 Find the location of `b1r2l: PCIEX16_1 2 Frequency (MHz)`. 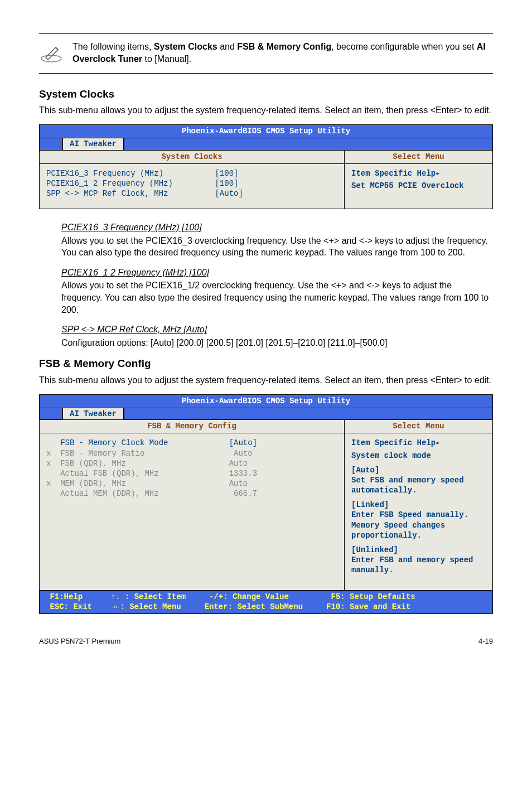

b1r2l: PCIEX16_1 2 Frequency (MHz) is located at coordinates (109, 183).